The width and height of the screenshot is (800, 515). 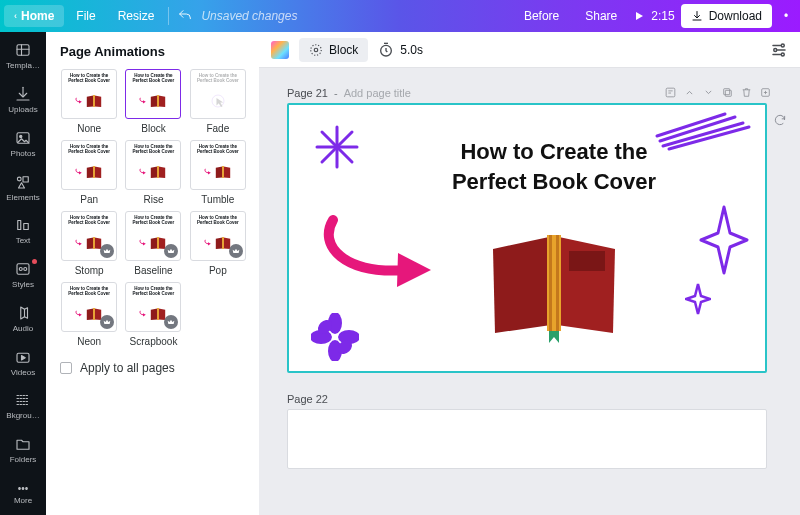 I want to click on page-header: Page 21 - Add page title, so click(x=530, y=92).